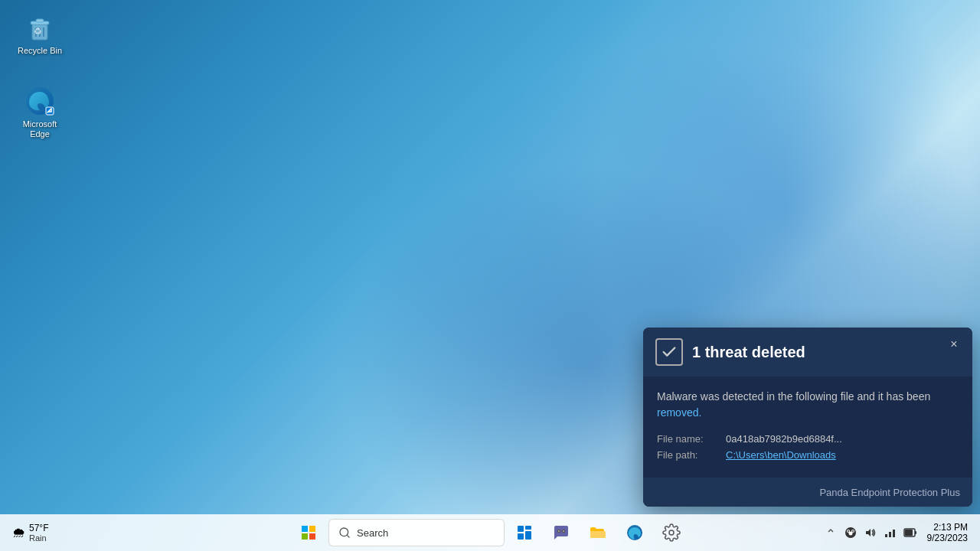 The height and width of the screenshot is (551, 980). I want to click on search-icon, so click(345, 533).